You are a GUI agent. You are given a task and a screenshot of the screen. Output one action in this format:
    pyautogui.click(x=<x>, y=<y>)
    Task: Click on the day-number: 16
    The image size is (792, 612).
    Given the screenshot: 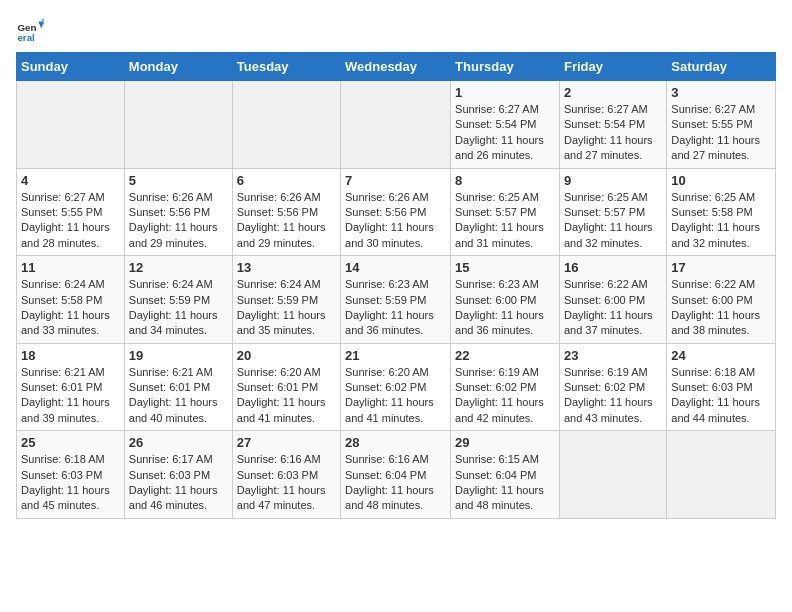 What is the action you would take?
    pyautogui.click(x=613, y=268)
    